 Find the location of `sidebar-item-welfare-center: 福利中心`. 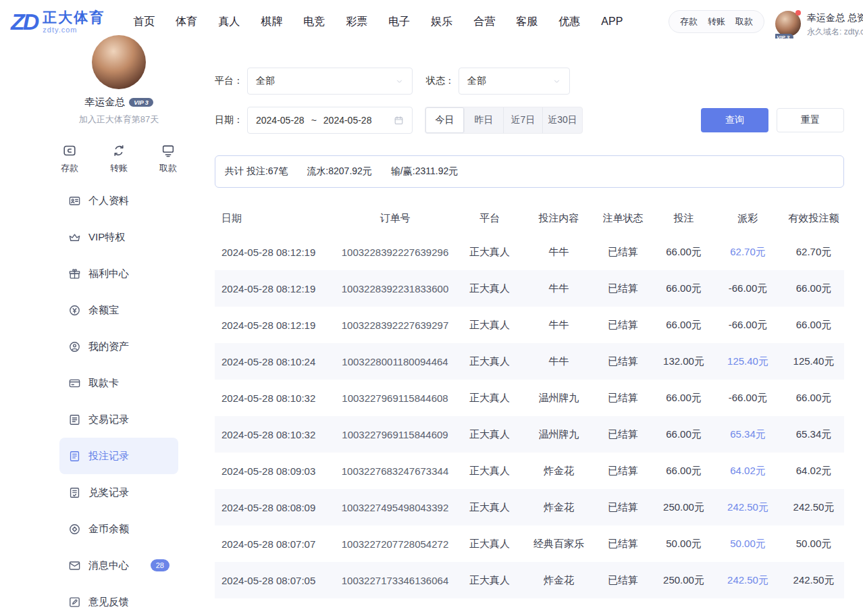

sidebar-item-welfare-center: 福利中心 is located at coordinates (119, 274).